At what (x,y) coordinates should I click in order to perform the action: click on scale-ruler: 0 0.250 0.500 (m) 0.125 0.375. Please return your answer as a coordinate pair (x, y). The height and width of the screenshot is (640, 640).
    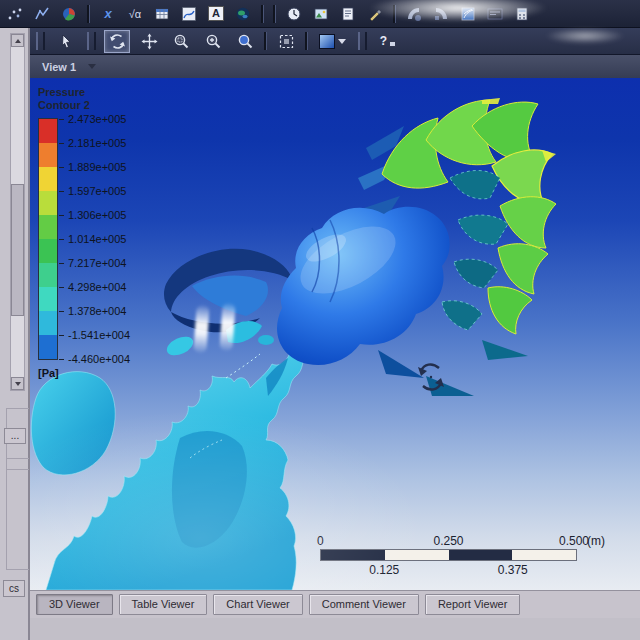
    Looking at the image, I should click on (448, 556).